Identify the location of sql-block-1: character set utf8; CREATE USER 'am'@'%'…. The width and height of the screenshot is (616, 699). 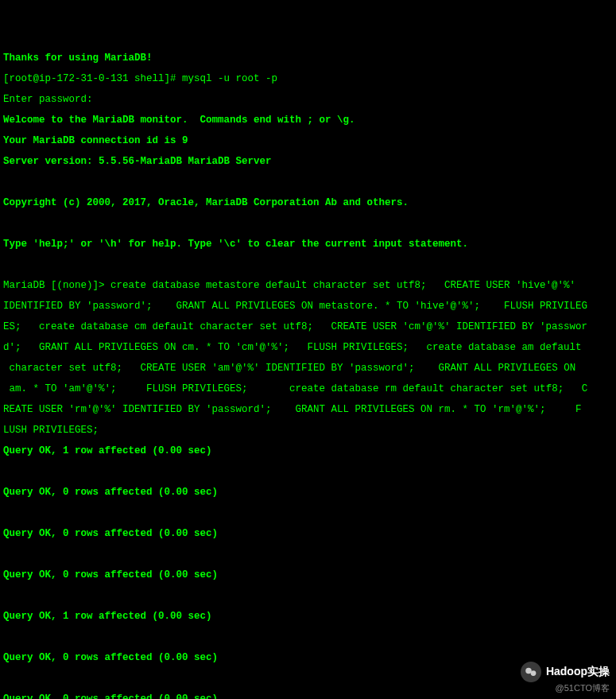
(308, 369).